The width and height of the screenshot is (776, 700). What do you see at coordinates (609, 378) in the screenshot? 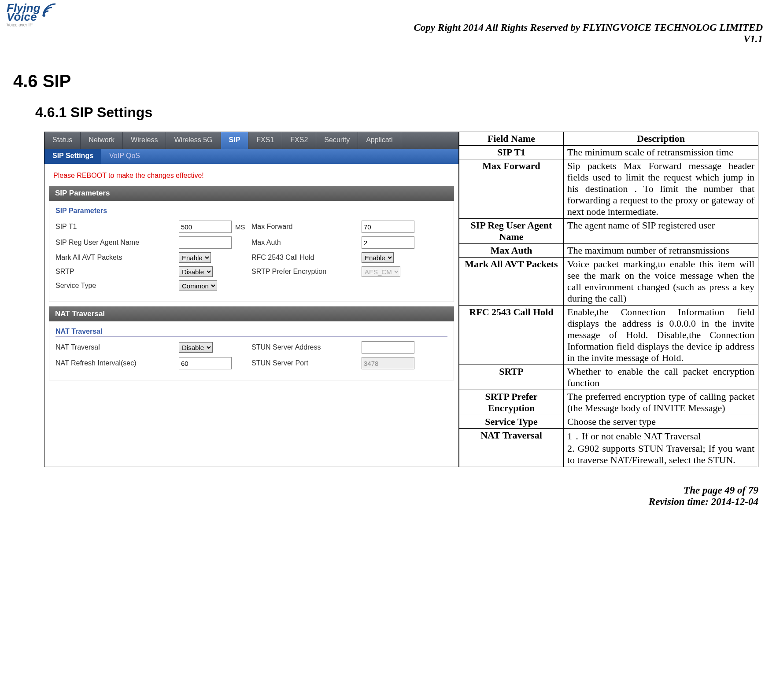
I see `table-row: SRTPWhether to enable the call packet en…` at bounding box center [609, 378].